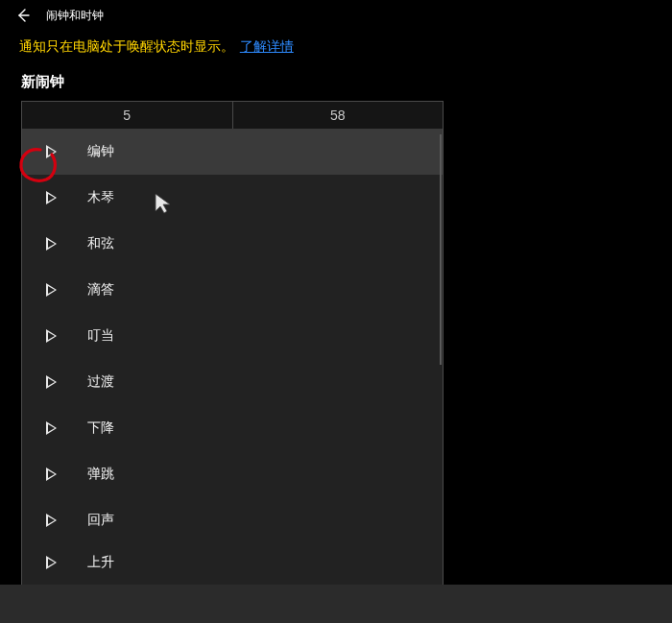 This screenshot has height=623, width=672. Describe the element at coordinates (101, 244) in the screenshot. I see `sound-label: 和弦` at that location.